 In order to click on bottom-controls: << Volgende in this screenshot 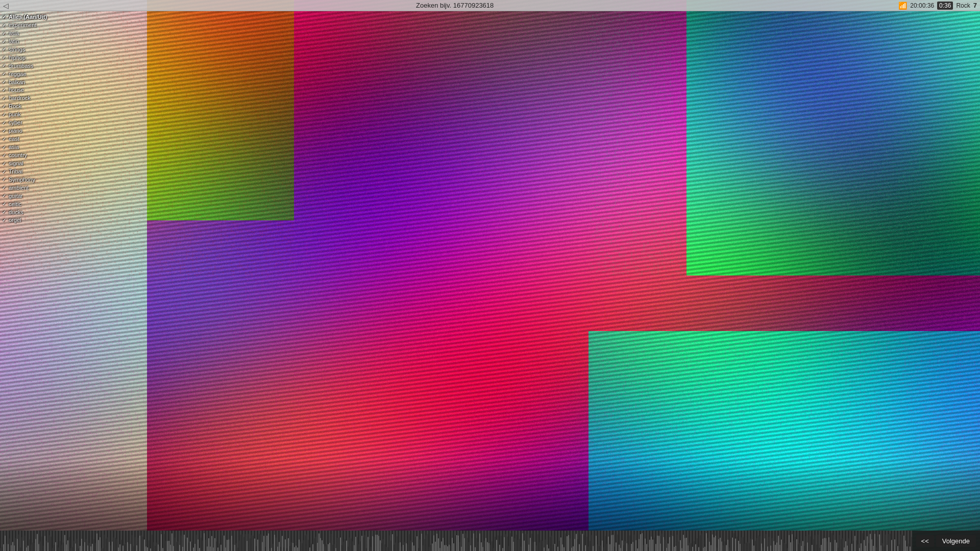, I will do `click(946, 541)`.